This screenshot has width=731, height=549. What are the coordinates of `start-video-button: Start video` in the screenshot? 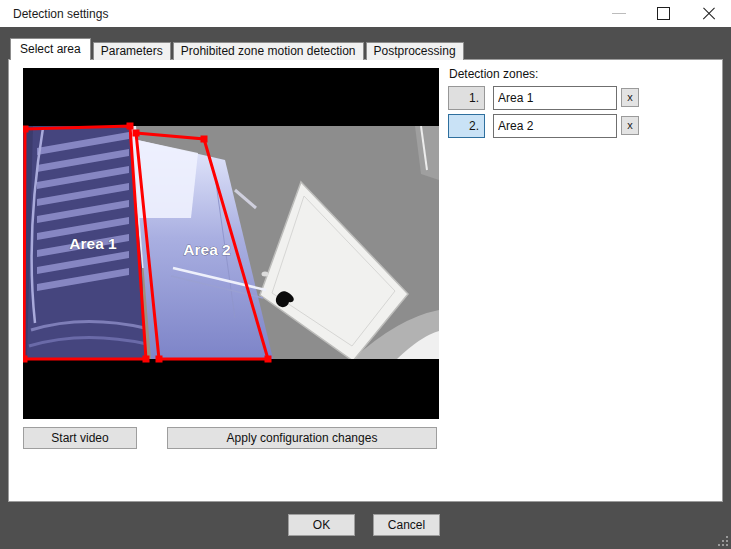 It's located at (80, 438).